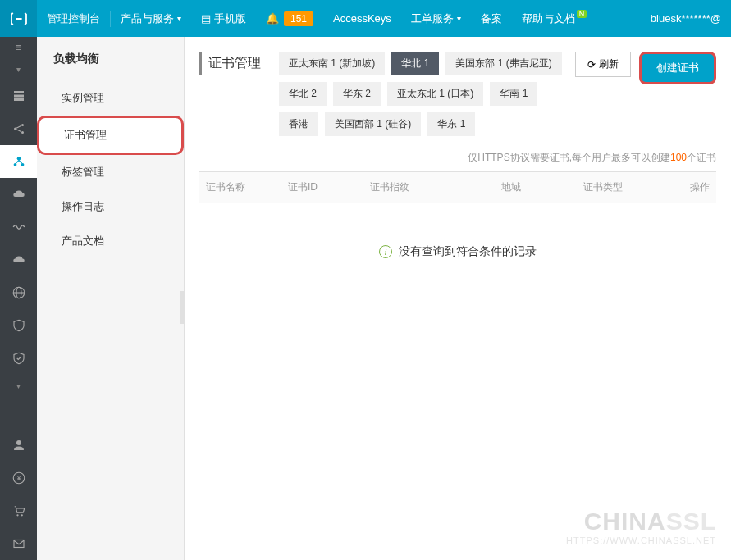  I want to click on region-tab: 华北 1, so click(415, 64).